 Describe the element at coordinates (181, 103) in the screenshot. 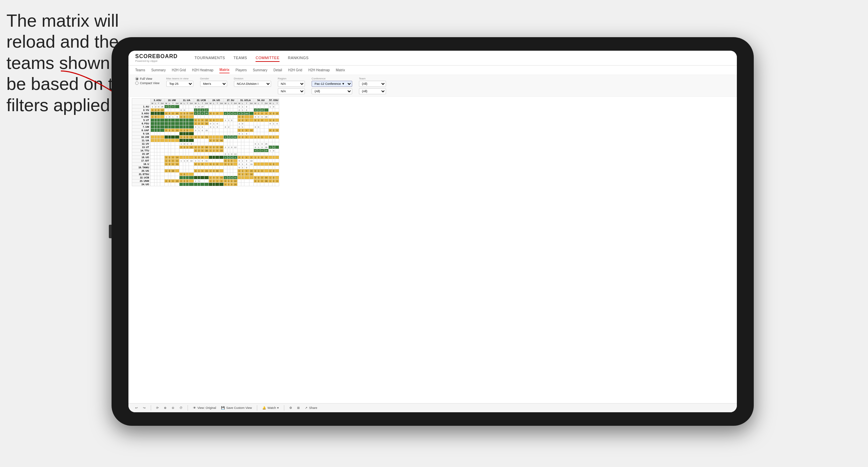

I see `sh-ua-w: W` at that location.